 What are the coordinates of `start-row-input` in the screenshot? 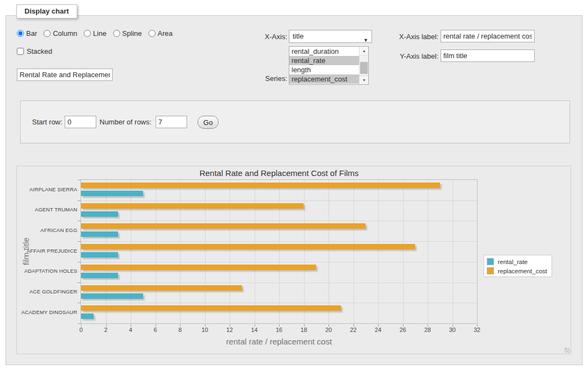 It's located at (81, 122).